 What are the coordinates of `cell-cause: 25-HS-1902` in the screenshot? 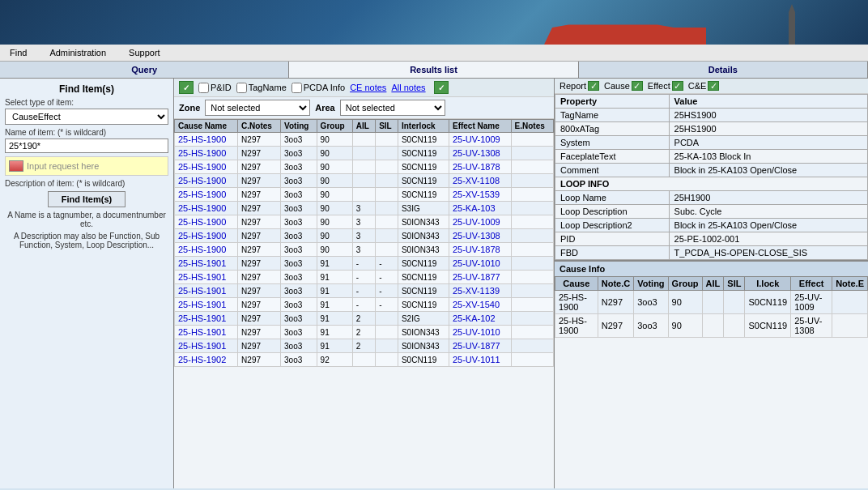 It's located at (206, 360).